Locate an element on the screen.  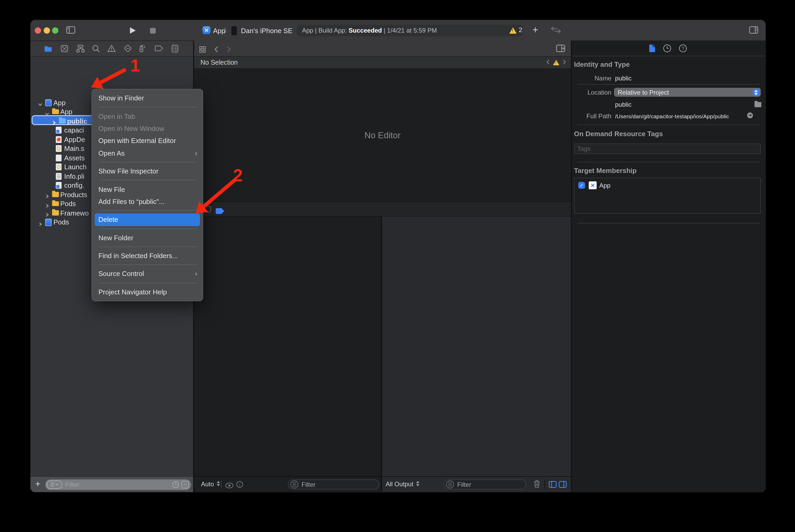
breakpoints-enabled-icon is located at coordinates (220, 211).